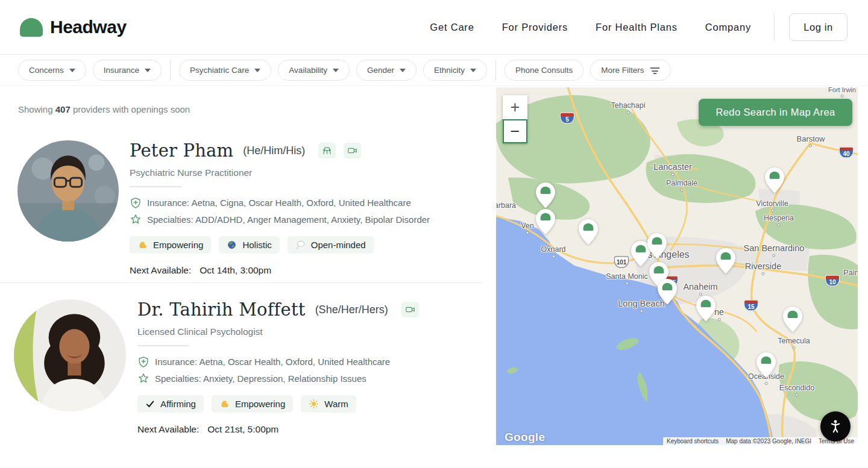  I want to click on brand-name: Headway, so click(88, 27).